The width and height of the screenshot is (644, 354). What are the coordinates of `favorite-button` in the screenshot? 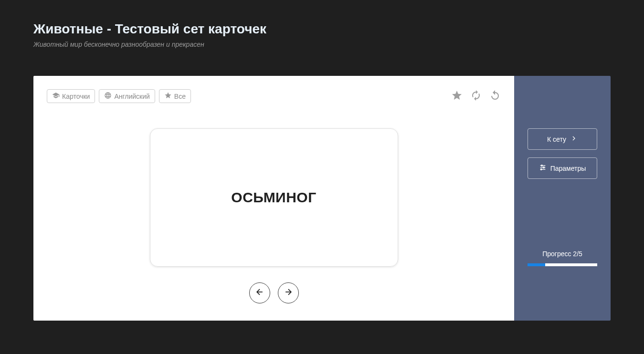 It's located at (457, 96).